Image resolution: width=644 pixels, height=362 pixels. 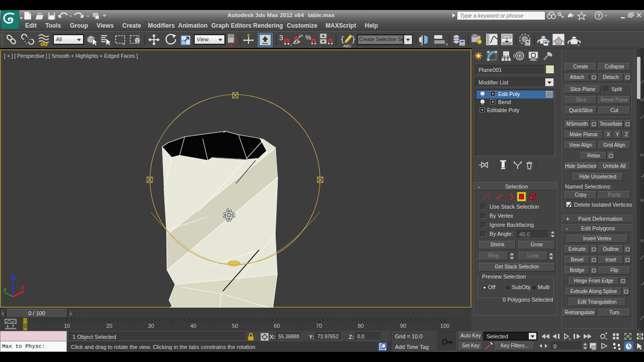 I want to click on svg-text: View, so click(x=203, y=39).